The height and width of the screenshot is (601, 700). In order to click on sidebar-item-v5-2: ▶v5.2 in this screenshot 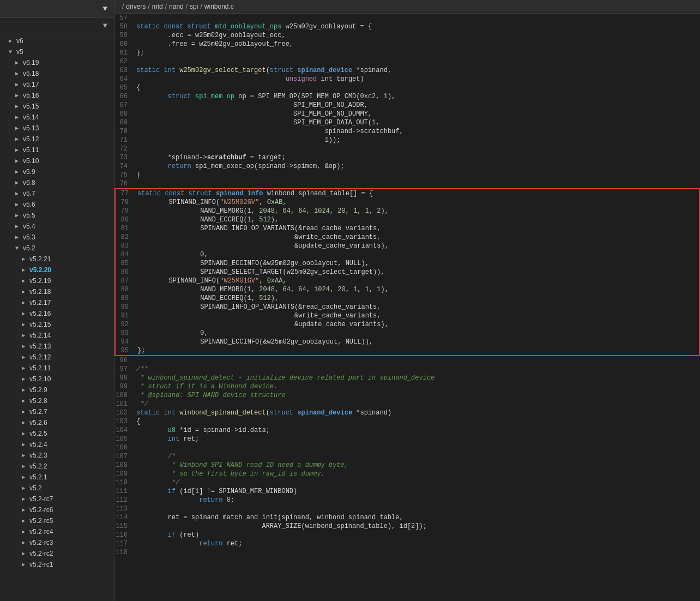, I will do `click(57, 488)`.